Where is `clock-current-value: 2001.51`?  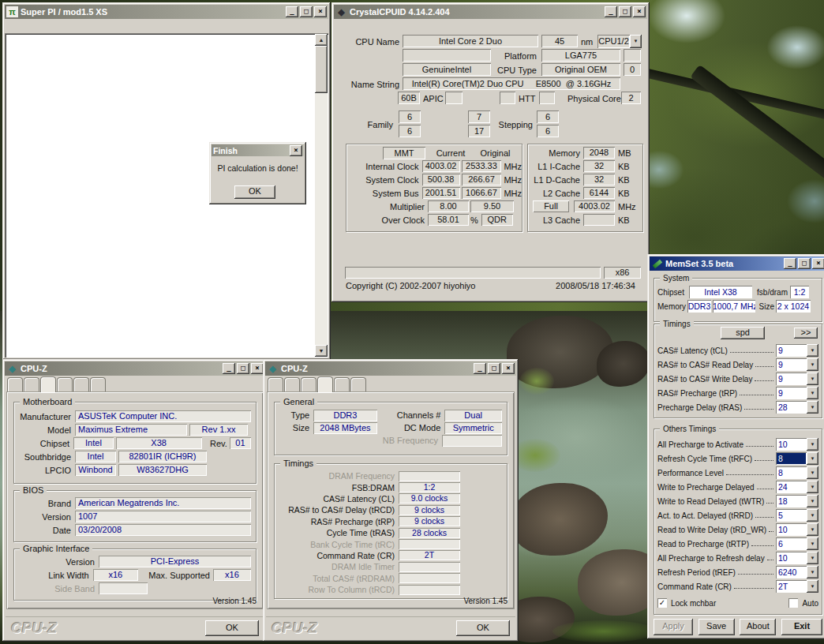
clock-current-value: 2001.51 is located at coordinates (441, 193).